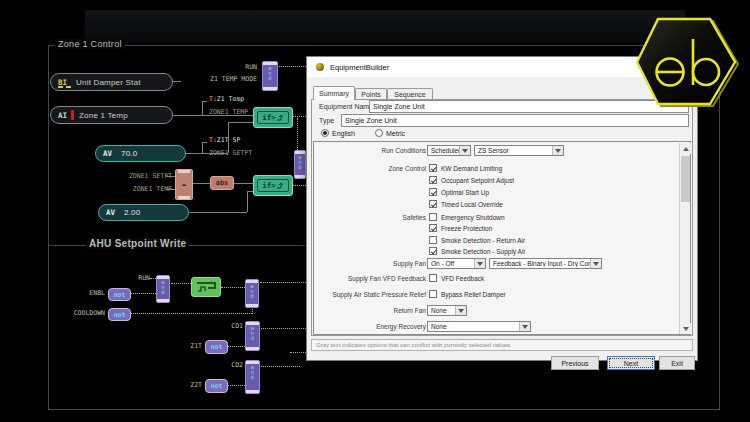 This screenshot has width=750, height=422. What do you see at coordinates (242, 67) in the screenshot?
I see `port-run-top: RUN` at bounding box center [242, 67].